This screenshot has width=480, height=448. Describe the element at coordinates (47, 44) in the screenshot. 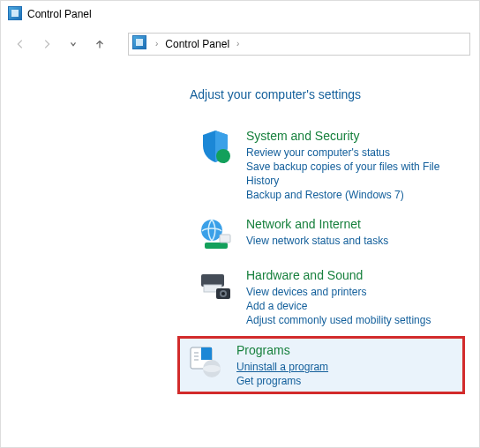

I see `forward-button` at that location.